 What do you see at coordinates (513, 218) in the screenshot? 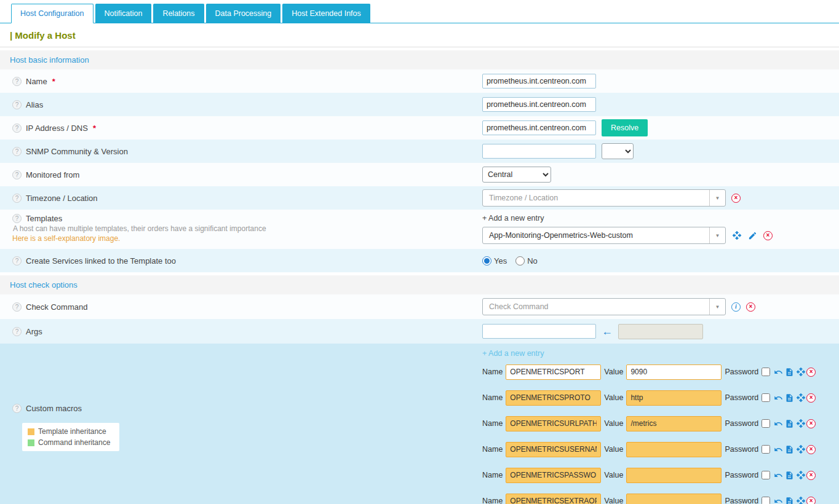
I see `templates-add-entry-link: + Add a new entry` at bounding box center [513, 218].